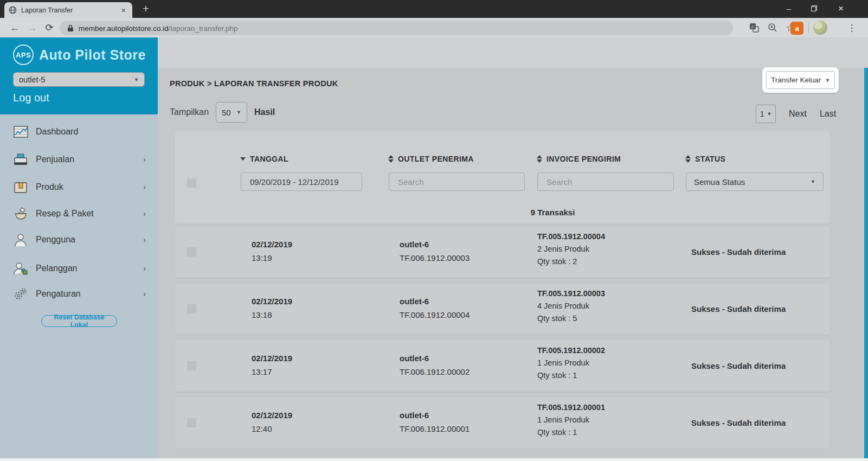 This screenshot has width=868, height=461. Describe the element at coordinates (571, 249) in the screenshot. I see `row-jenis: 2 Jenis Produk` at that location.